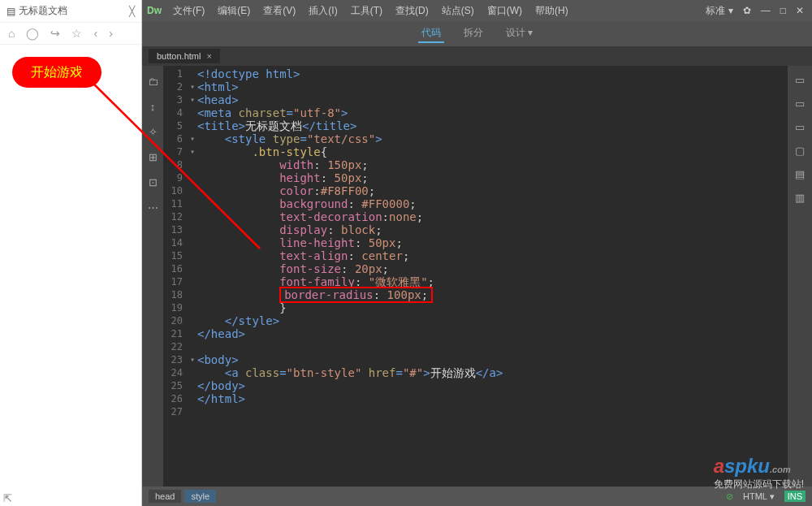 The height and width of the screenshot is (506, 812). Describe the element at coordinates (552, 11) in the screenshot. I see `menu-item-8: 帮助(H)` at that location.